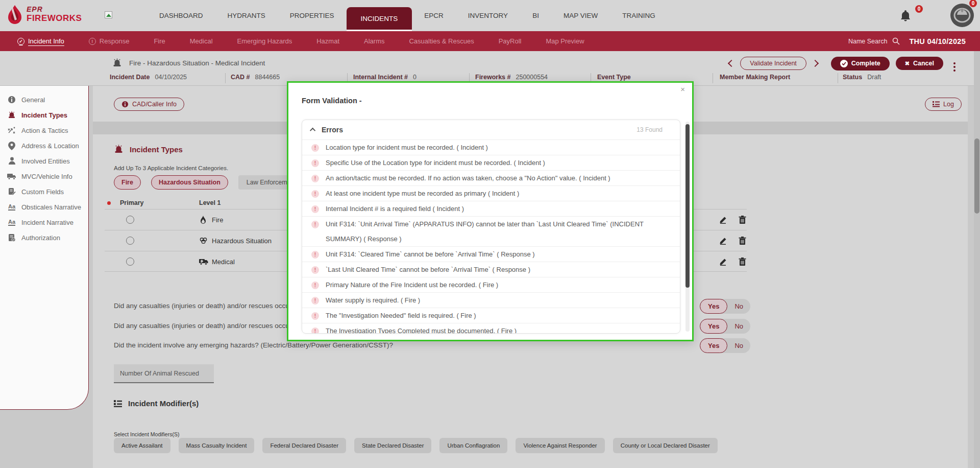  Describe the element at coordinates (441, 41) in the screenshot. I see `subnav-casualties-rescues: Casualties & Rescues` at that location.